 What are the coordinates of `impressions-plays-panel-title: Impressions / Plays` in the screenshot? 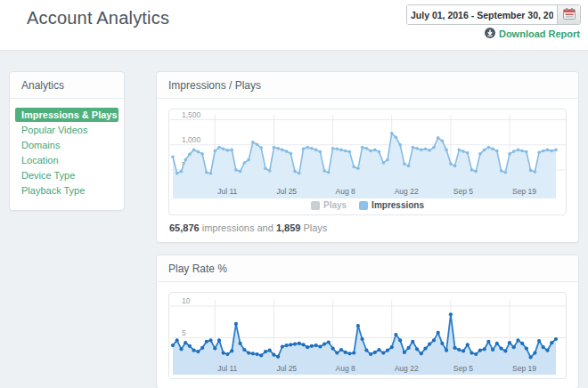 It's located at (367, 85).